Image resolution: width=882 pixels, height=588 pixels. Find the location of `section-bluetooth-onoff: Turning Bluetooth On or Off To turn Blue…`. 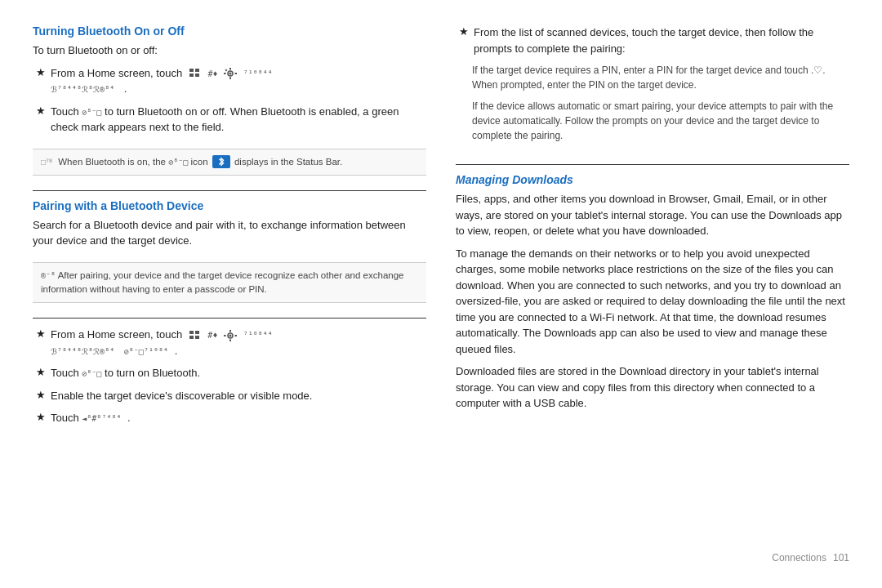

section-bluetooth-onoff: Turning Bluetooth On or Off To turn Blue… is located at coordinates (229, 83).